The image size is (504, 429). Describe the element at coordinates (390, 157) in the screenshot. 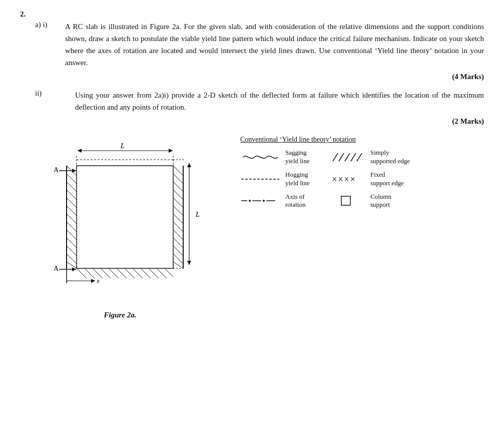

I see `simply-label: Simplysupported edge` at that location.